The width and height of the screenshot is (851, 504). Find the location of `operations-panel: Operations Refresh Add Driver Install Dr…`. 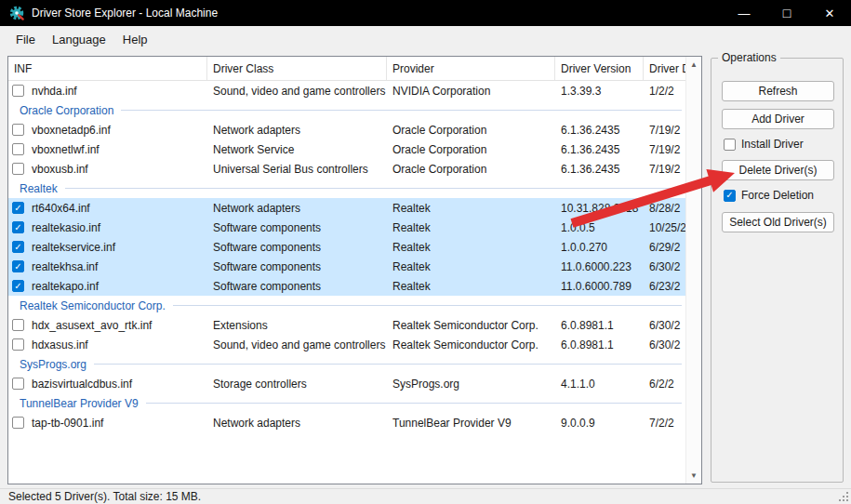

operations-panel: Operations Refresh Add Driver Install Dr… is located at coordinates (778, 270).